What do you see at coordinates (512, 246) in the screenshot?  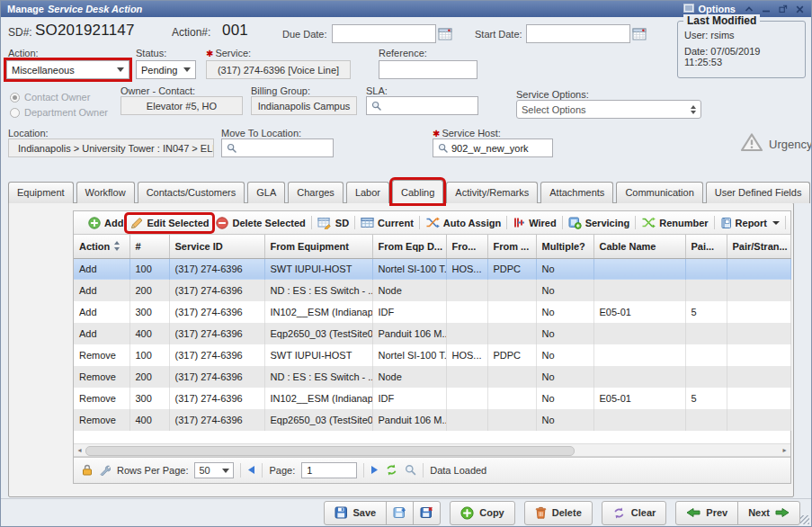 I see `column-header-from: From ...` at bounding box center [512, 246].